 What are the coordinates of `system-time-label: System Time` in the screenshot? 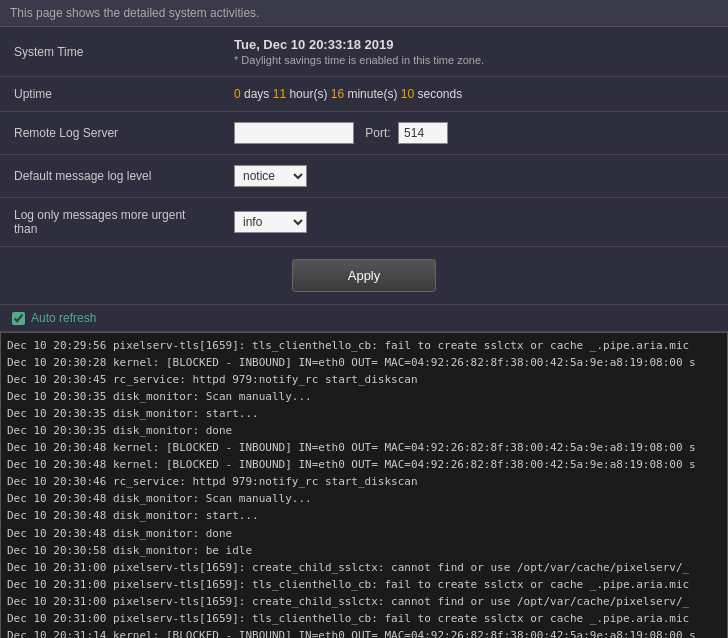 It's located at (110, 52).